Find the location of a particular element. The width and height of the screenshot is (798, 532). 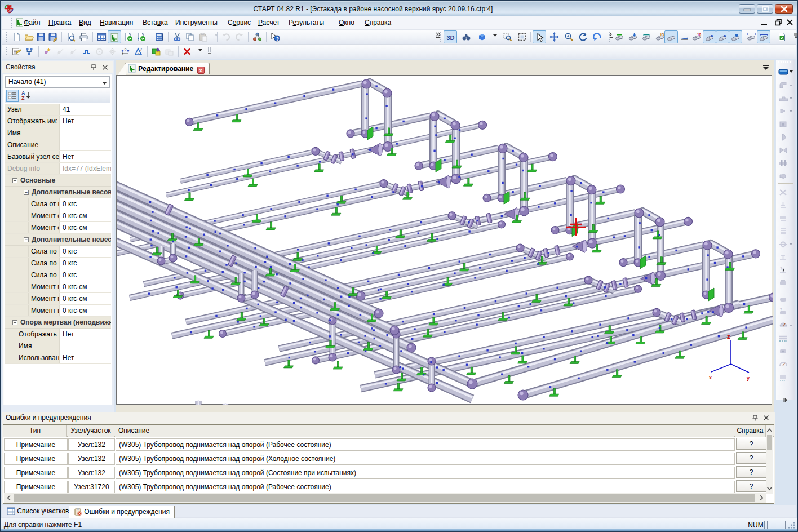

svg-text: y is located at coordinates (748, 378).